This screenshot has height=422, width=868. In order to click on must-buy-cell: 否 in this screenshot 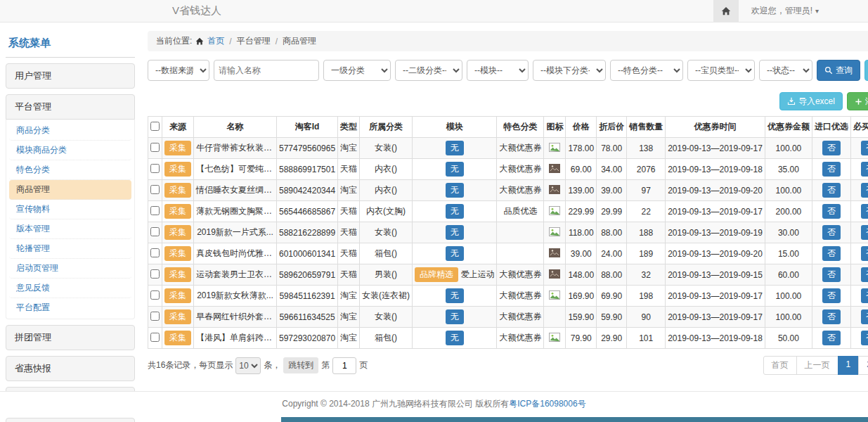, I will do `click(859, 233)`.